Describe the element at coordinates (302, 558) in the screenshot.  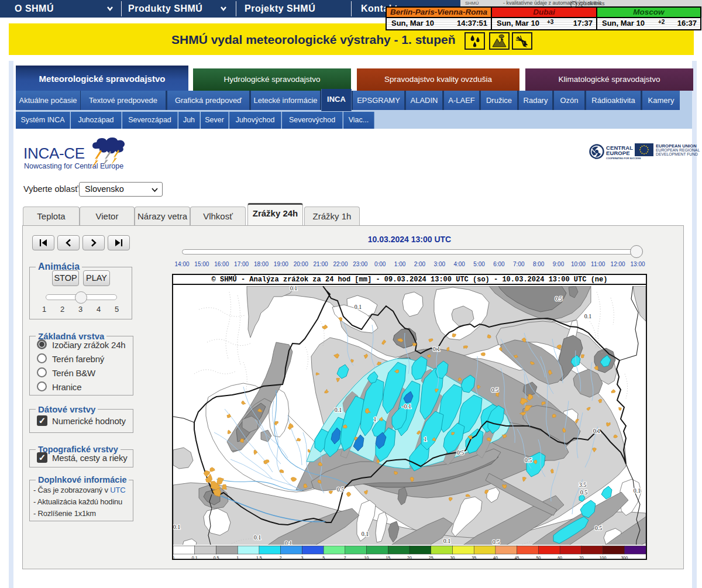
I see `svg-text: 3` at that location.